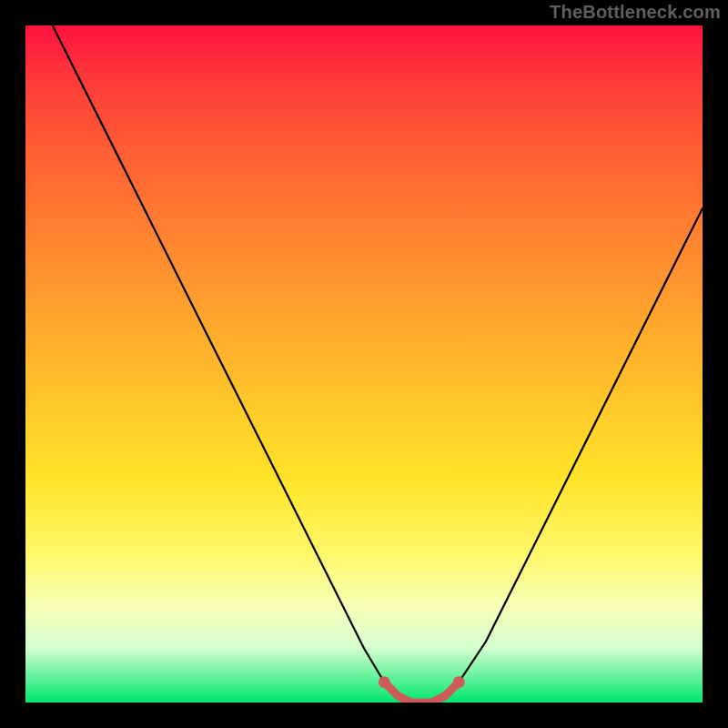  What do you see at coordinates (459, 682) in the screenshot?
I see `optimal-band-cap-right` at bounding box center [459, 682].